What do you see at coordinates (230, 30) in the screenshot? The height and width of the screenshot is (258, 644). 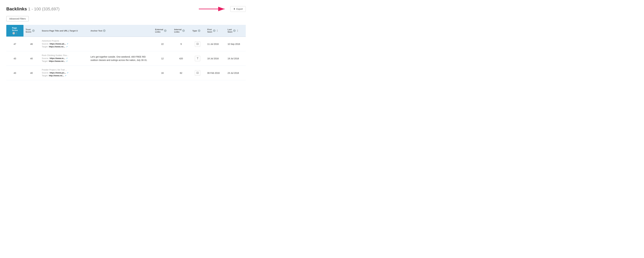 I see `th-last-seen-label: LastSeen` at bounding box center [230, 30].